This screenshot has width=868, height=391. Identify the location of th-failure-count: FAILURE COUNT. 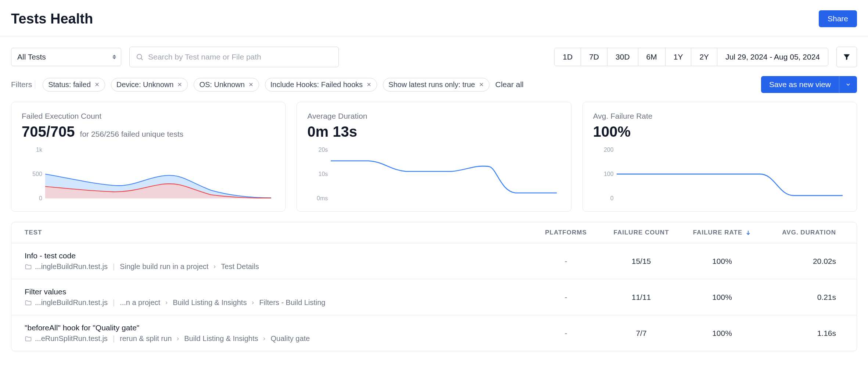
(641, 233).